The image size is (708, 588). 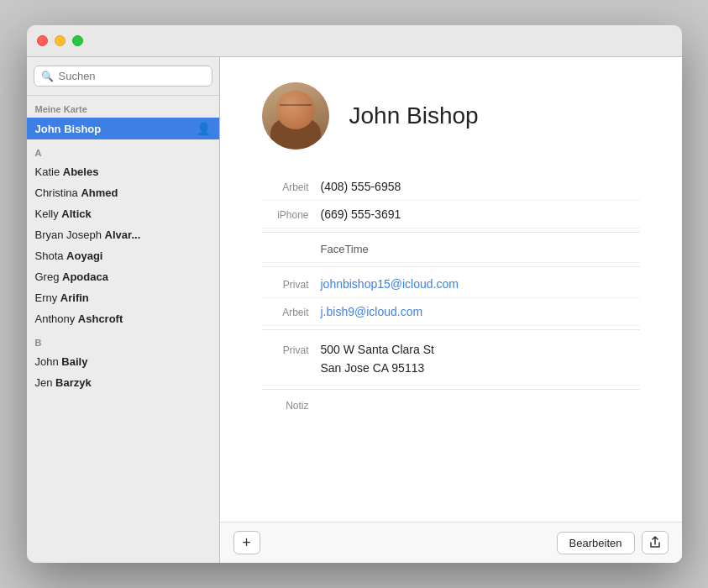 I want to click on close-button, so click(x=42, y=40).